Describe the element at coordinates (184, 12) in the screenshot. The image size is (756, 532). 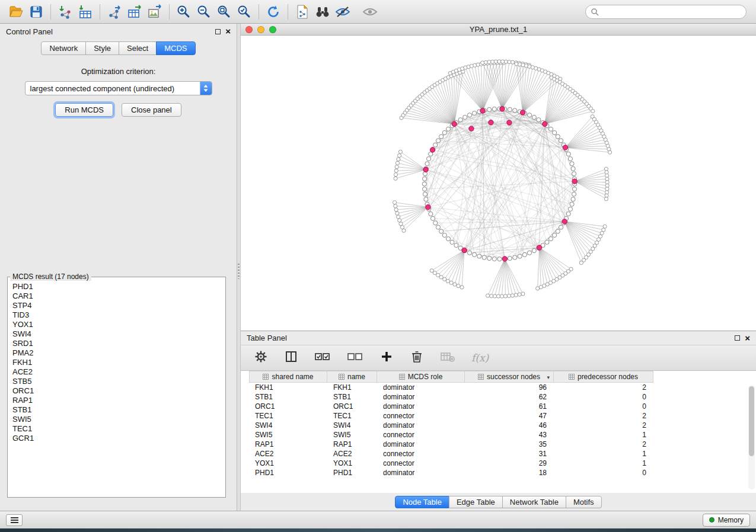
I see `zoom-in-icon` at that location.